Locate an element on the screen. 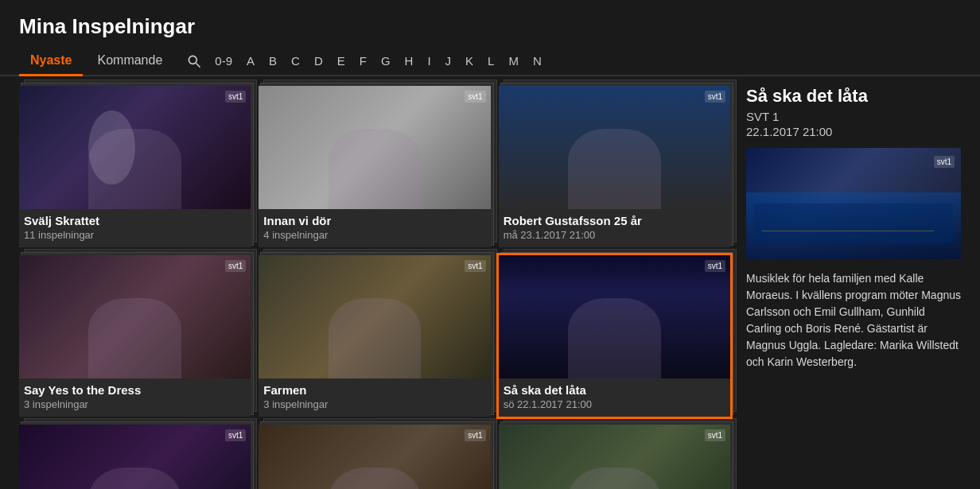 This screenshot has height=489, width=980. alpha-item-l: L is located at coordinates (491, 60).